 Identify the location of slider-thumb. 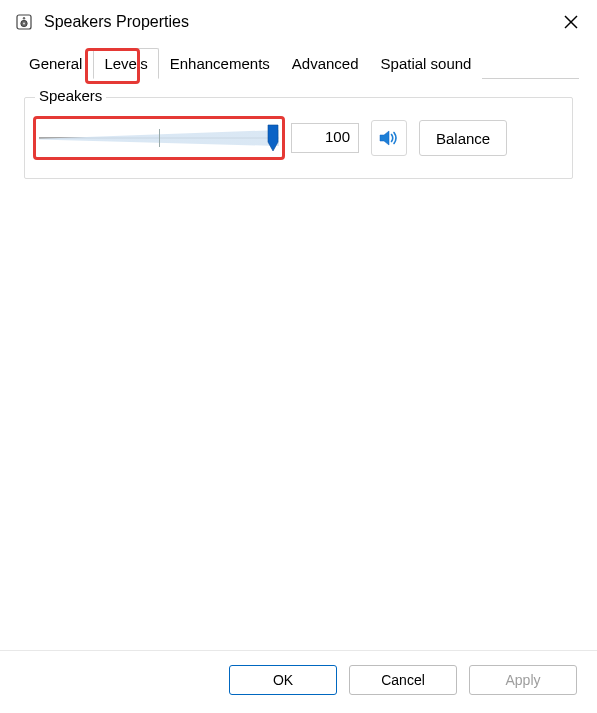
(273, 138).